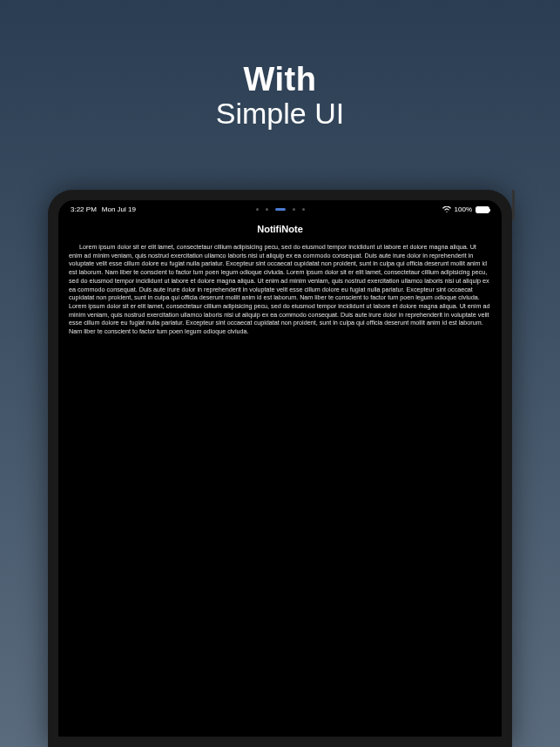 The width and height of the screenshot is (560, 747). Describe the element at coordinates (103, 209) in the screenshot. I see `status-left: 3:22 PM Mon Jul 19` at that location.